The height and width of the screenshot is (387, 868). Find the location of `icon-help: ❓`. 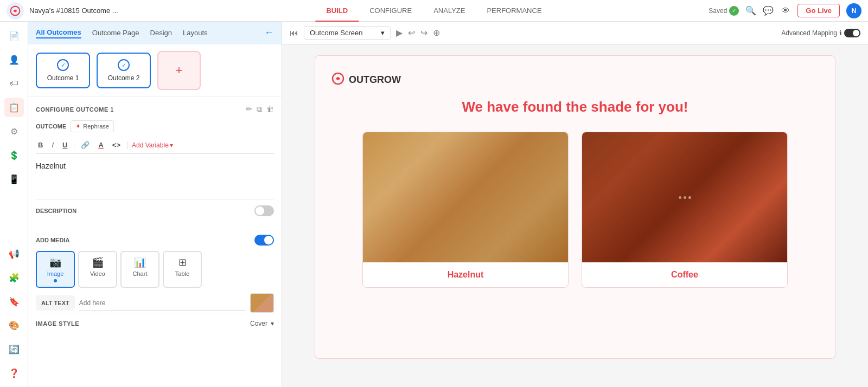

icon-help: ❓ is located at coordinates (14, 373).